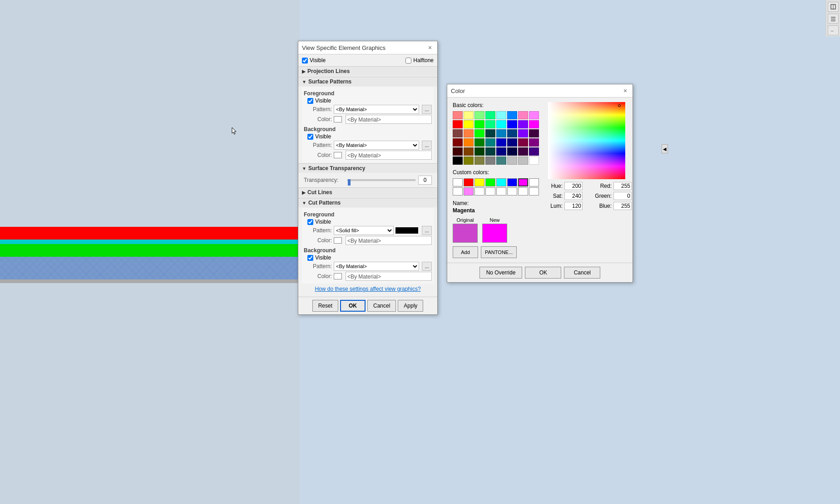  I want to click on color-cancel-button: Cancel, so click(582, 273).